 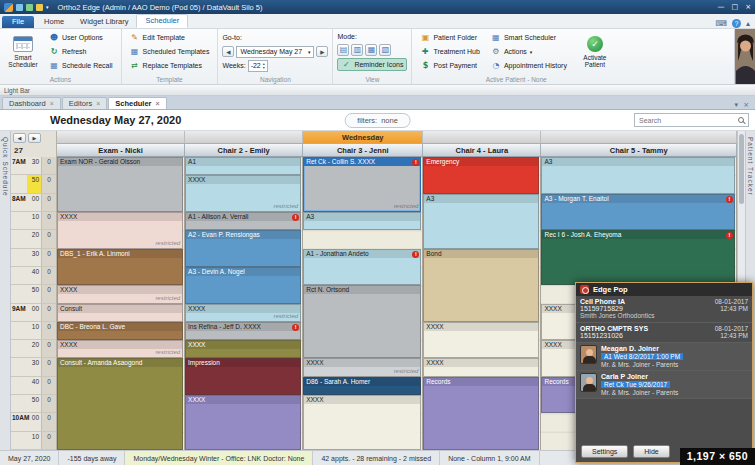 What do you see at coordinates (81, 52) in the screenshot?
I see `refresh-button: ↻ Refresh` at bounding box center [81, 52].